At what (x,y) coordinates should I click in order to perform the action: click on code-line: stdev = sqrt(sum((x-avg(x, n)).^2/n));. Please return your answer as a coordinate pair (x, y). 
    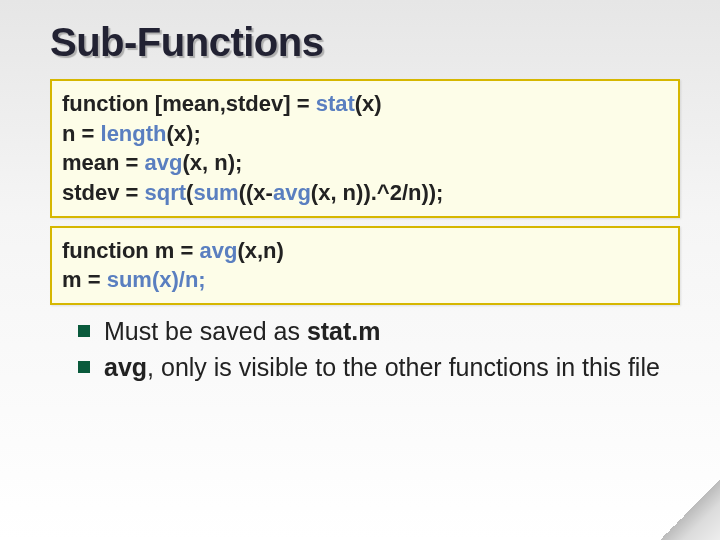
    Looking at the image, I should click on (365, 193).